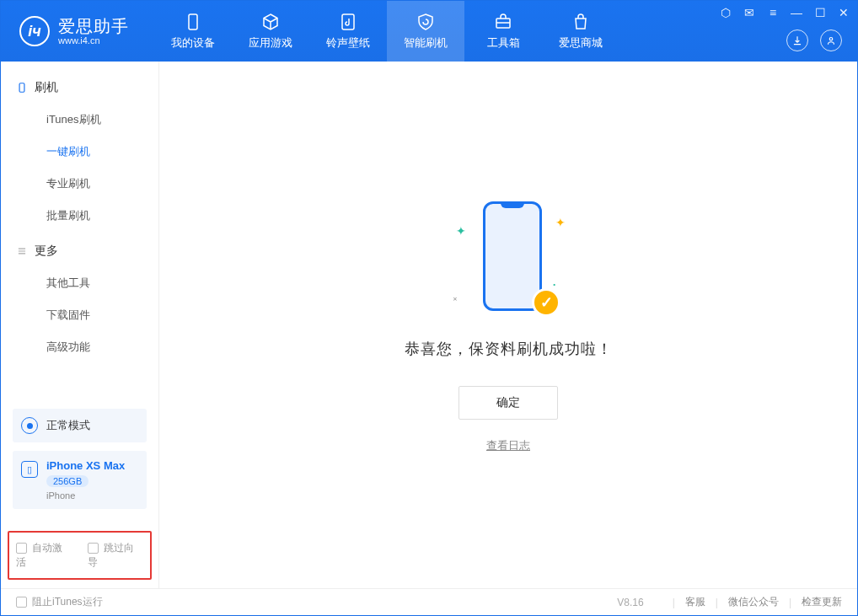 The height and width of the screenshot is (616, 858). Describe the element at coordinates (79, 283) in the screenshot. I see `sidebar-item-other-tools: 其他工具` at that location.